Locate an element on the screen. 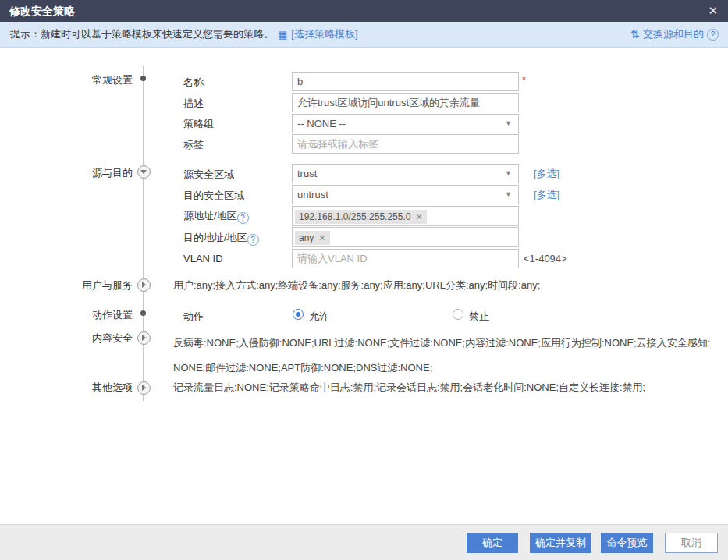 The height and width of the screenshot is (560, 728). section-user-service-expand-icon is located at coordinates (144, 285).